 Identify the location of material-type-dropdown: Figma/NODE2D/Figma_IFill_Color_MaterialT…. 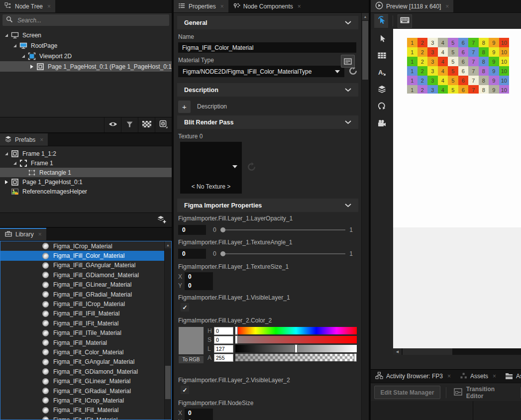
(261, 72).